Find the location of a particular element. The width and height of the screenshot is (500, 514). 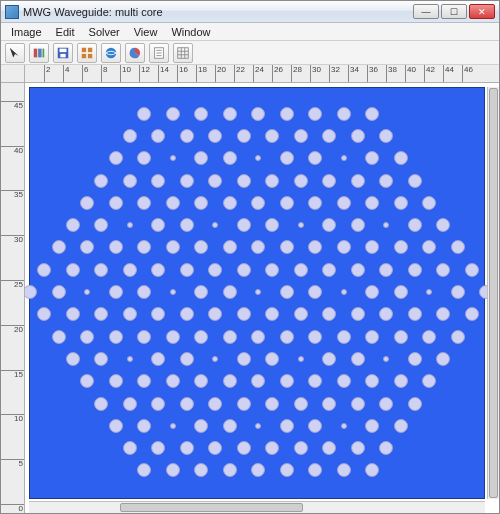

select-tool-icon is located at coordinates (15, 53).